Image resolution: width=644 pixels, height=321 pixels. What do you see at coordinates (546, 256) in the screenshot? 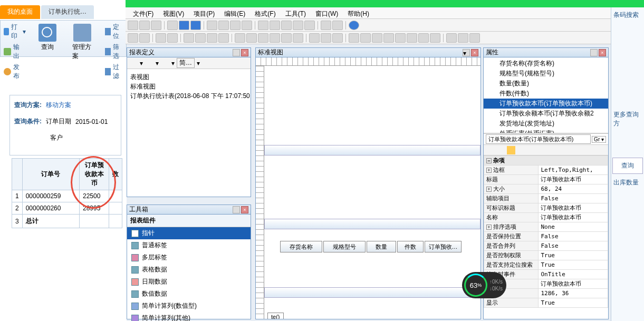
I see `prop-row: 是否控制权限True` at bounding box center [546, 256].